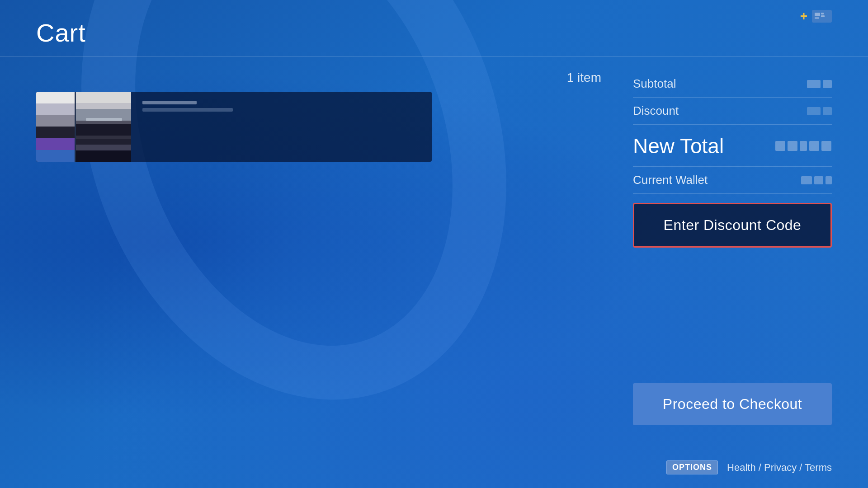 The height and width of the screenshot is (488, 868). What do you see at coordinates (84, 127) in the screenshot?
I see `game-thumbnail` at bounding box center [84, 127].